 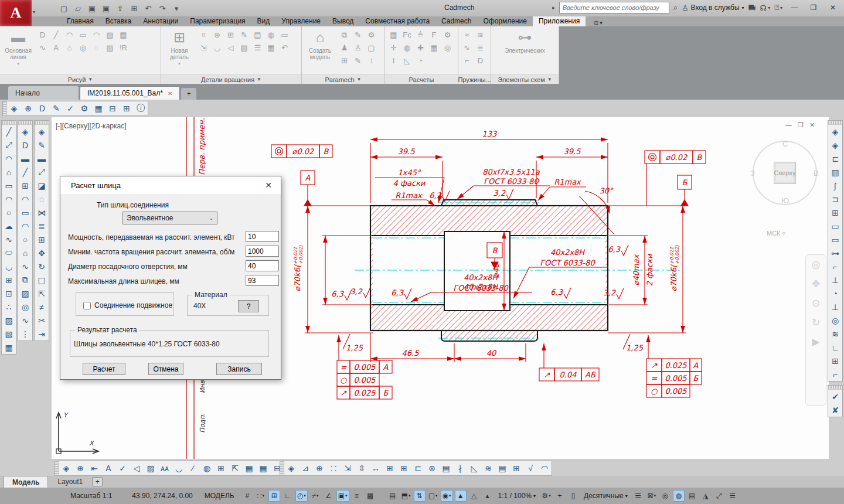 I want to click on tab-oformlenie: Оформление, so click(x=505, y=21).